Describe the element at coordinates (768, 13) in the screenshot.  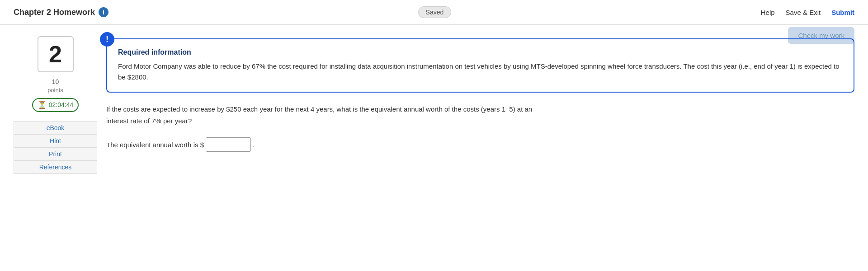
I see `help-link: Help` at that location.